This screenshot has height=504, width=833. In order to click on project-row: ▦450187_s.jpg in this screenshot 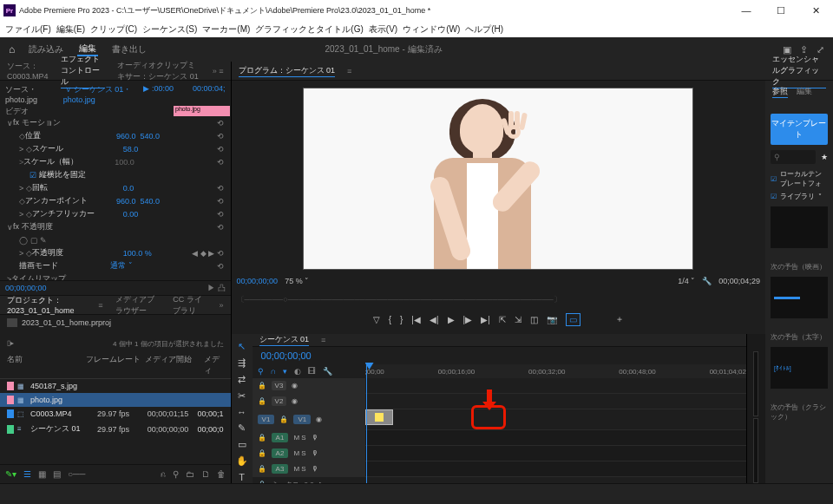, I will do `click(115, 386)`.